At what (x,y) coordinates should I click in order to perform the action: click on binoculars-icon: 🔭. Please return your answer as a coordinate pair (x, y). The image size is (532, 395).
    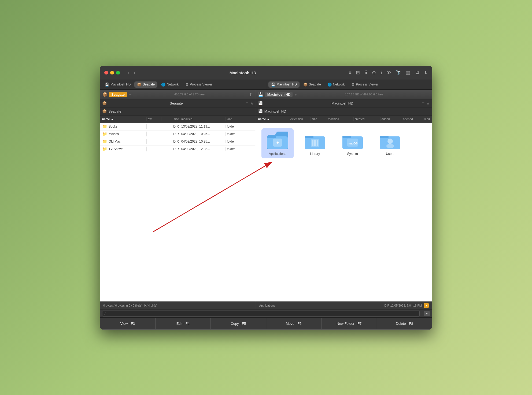
    Looking at the image, I should click on (398, 73).